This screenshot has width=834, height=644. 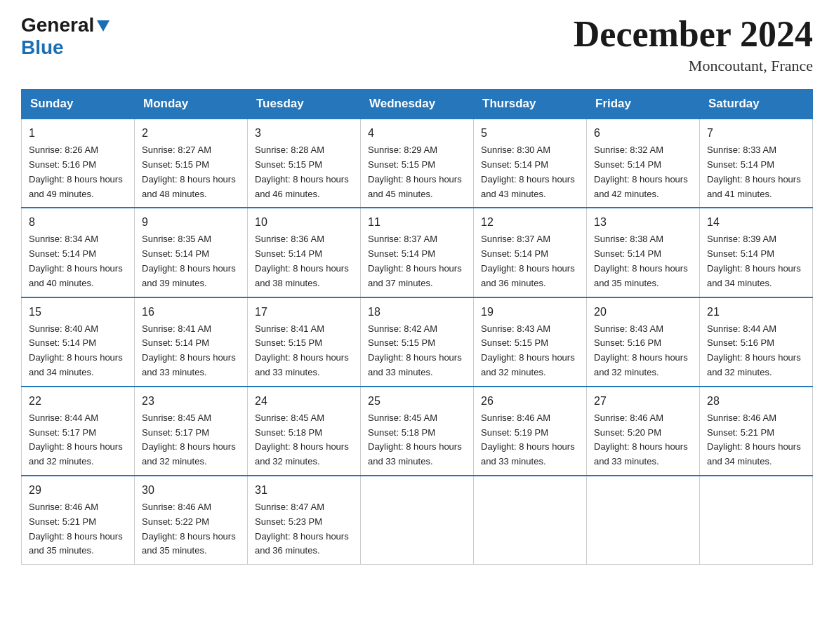 What do you see at coordinates (79, 431) in the screenshot?
I see `calendar-day-cell: 22 Sunrise: 8:44 AMSunset: 5:17 PMDaylig…` at bounding box center [79, 431].